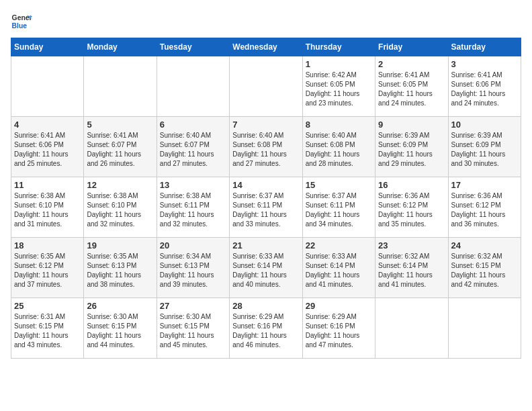 The image size is (532, 411). Describe the element at coordinates (411, 64) in the screenshot. I see `day-number: 2` at that location.